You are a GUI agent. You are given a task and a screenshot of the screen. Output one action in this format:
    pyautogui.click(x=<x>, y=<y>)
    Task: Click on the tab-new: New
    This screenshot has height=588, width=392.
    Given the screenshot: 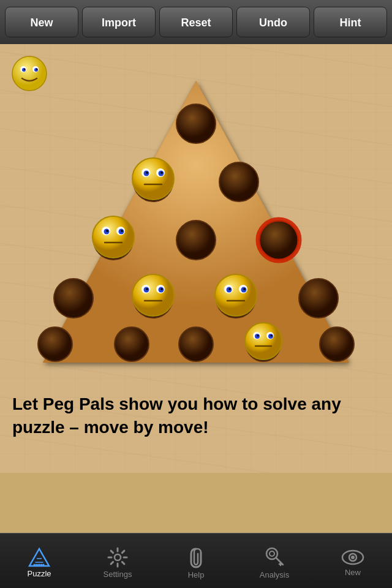 What is the action you would take?
    pyautogui.click(x=353, y=561)
    